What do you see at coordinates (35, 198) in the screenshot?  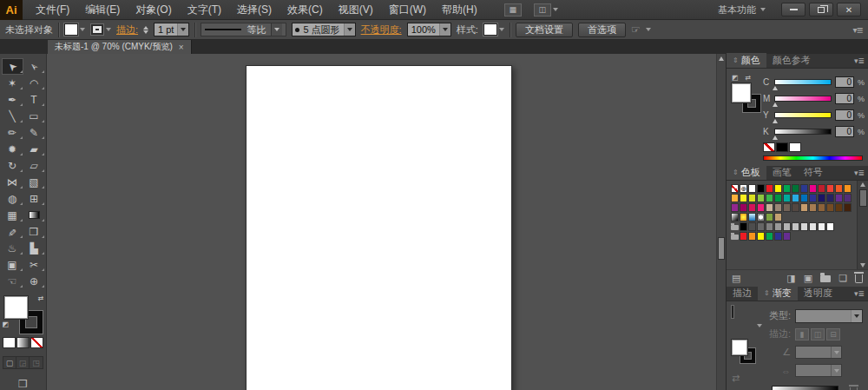 I see `perspective-grid-tool: ⊞` at bounding box center [35, 198].